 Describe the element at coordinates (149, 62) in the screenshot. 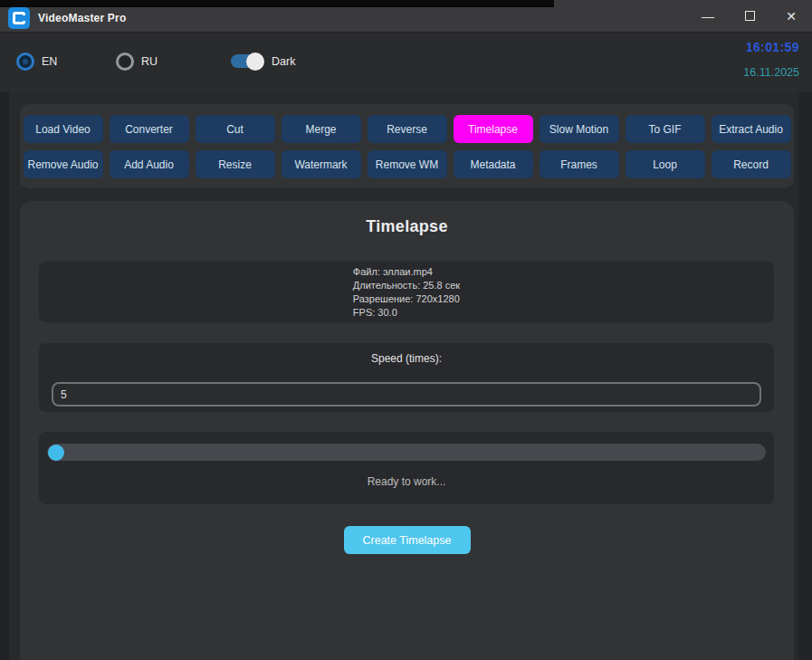

I see `language-ru-label: RU` at that location.